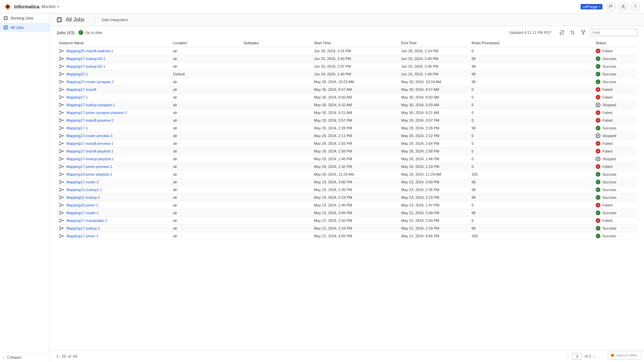 This screenshot has height=362, width=644. I want to click on instance-link: Mapping17-mandf-playtest-1, so click(90, 151).